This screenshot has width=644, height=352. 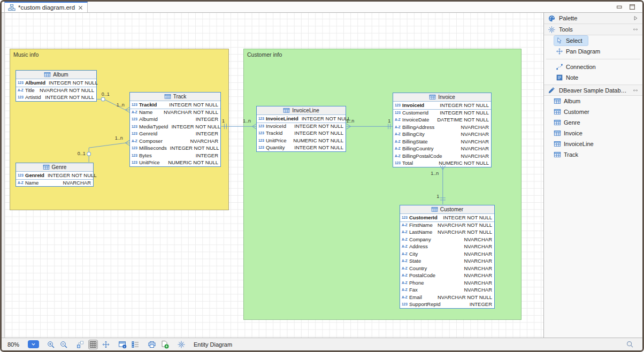 What do you see at coordinates (55, 174) in the screenshot?
I see `entity-genre: Genre123GenreIdINTEGER NOT NULLA-ZNameNV…` at bounding box center [55, 174].